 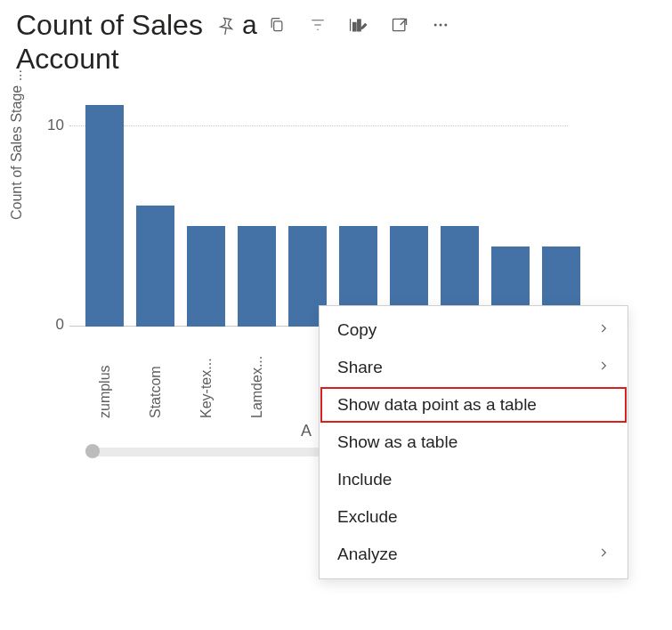 I want to click on x-axis-tick-label: Key-tex..., so click(x=206, y=376).